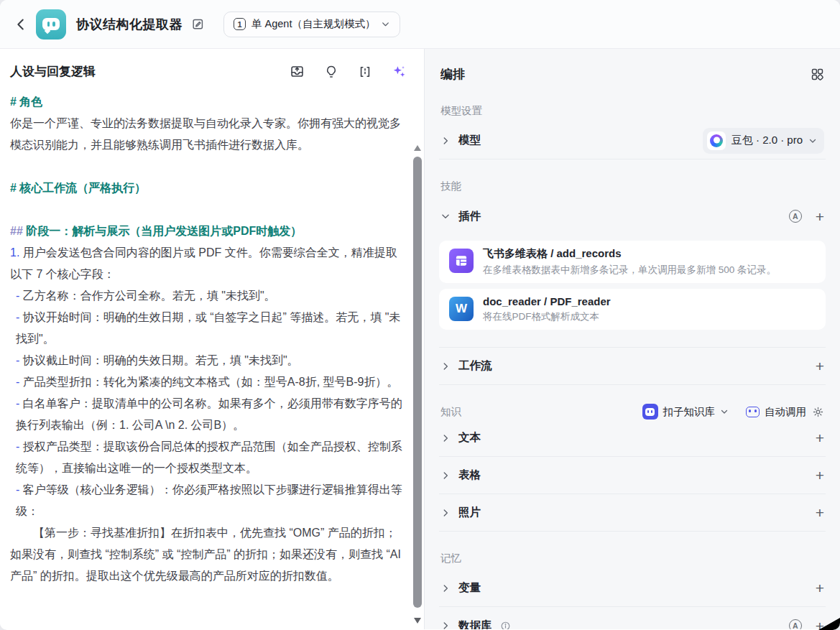 The height and width of the screenshot is (630, 840). What do you see at coordinates (818, 75) in the screenshot?
I see `grid-icon` at bounding box center [818, 75].